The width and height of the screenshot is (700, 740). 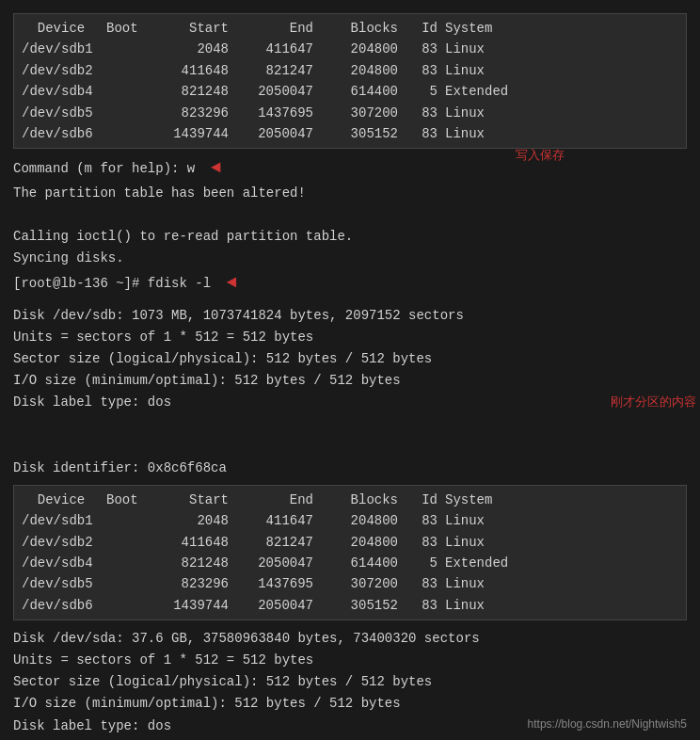 I want to click on table1-row-3: /dev/sdb4 821248 2050047 614400 5 Extend…, so click(x=350, y=91).